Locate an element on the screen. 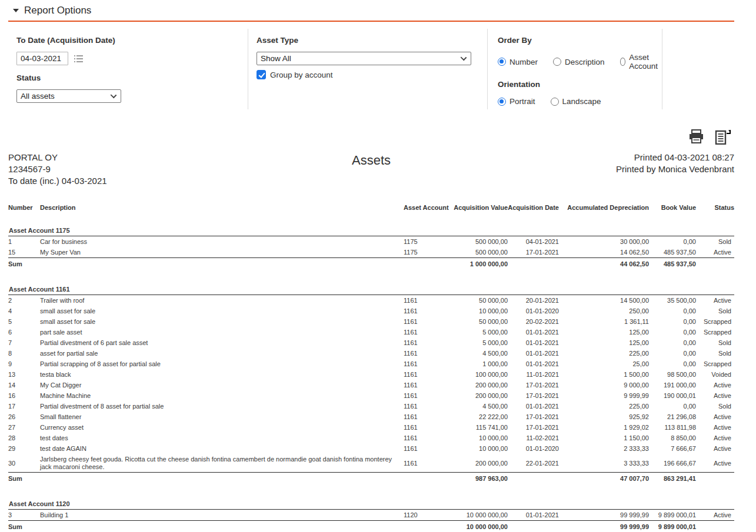 This screenshot has width=756, height=532. report-options-title: Report Options is located at coordinates (58, 11).